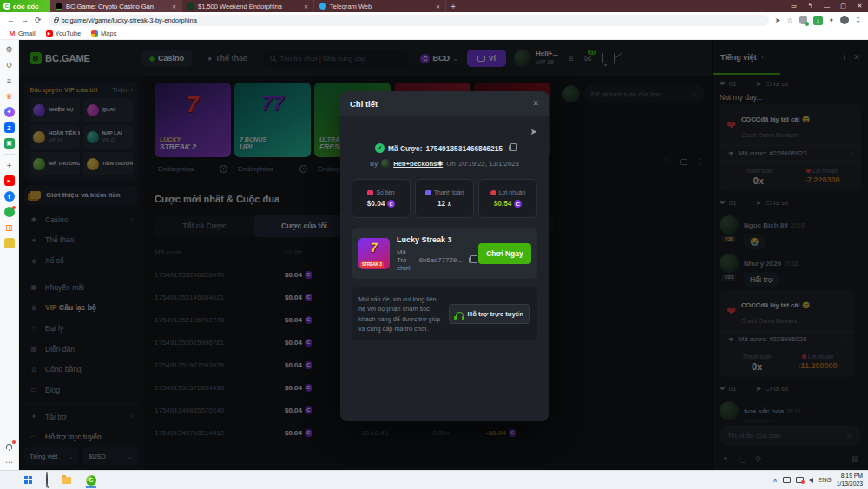 Image resolution: width=868 pixels, height=489 pixels. What do you see at coordinates (10, 128) in the screenshot?
I see `zalo-icon: Z` at bounding box center [10, 128].